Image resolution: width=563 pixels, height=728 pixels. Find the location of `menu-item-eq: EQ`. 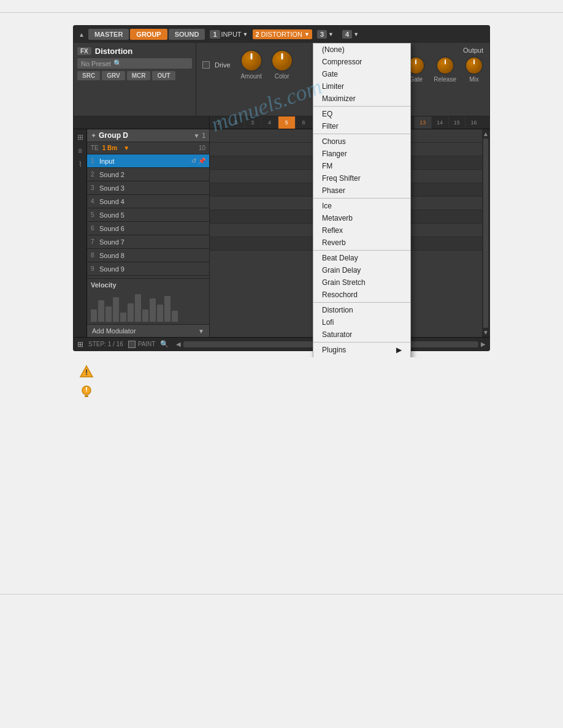

menu-item-eq: EQ is located at coordinates (362, 114).